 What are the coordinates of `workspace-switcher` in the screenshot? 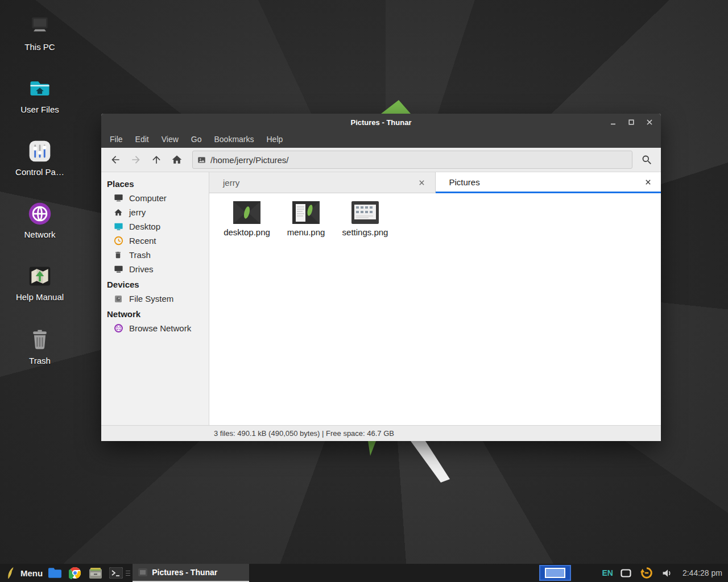 It's located at (555, 573).